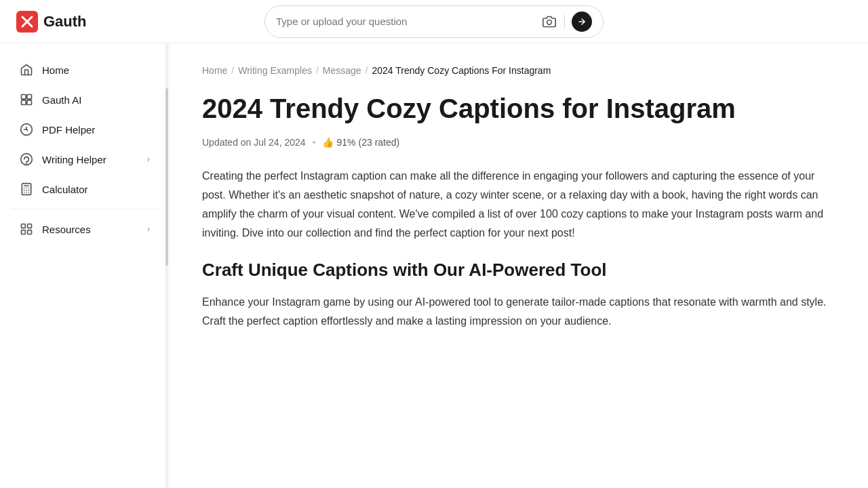 This screenshot has width=868, height=488. What do you see at coordinates (406, 22) in the screenshot?
I see `search-input` at bounding box center [406, 22].